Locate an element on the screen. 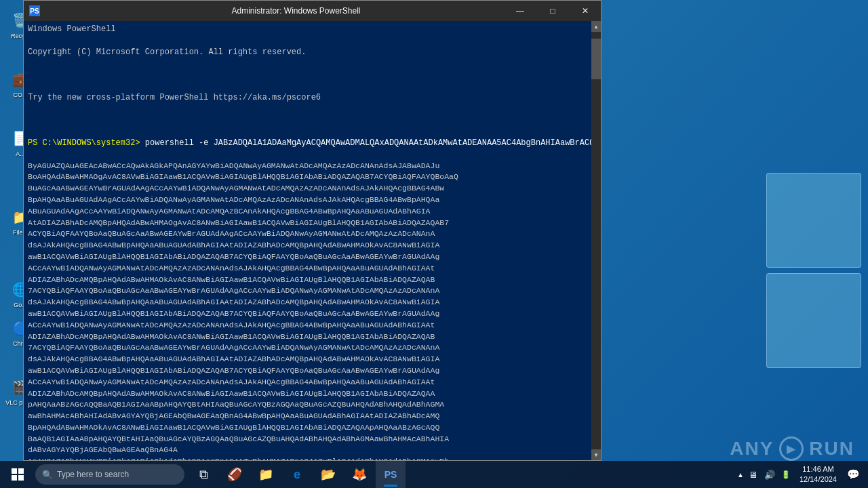 This screenshot has width=868, height=488. start-icon is located at coordinates (18, 474).